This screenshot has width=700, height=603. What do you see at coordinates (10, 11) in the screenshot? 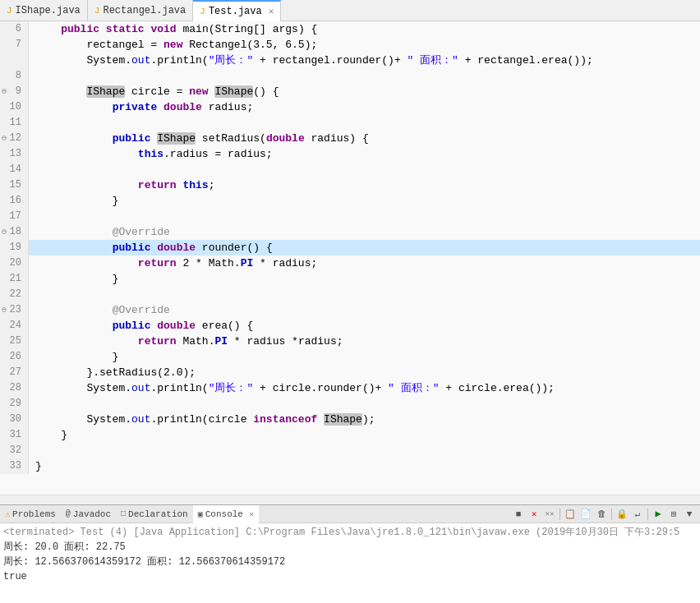
I see `java-file-icon: J` at bounding box center [10, 11].